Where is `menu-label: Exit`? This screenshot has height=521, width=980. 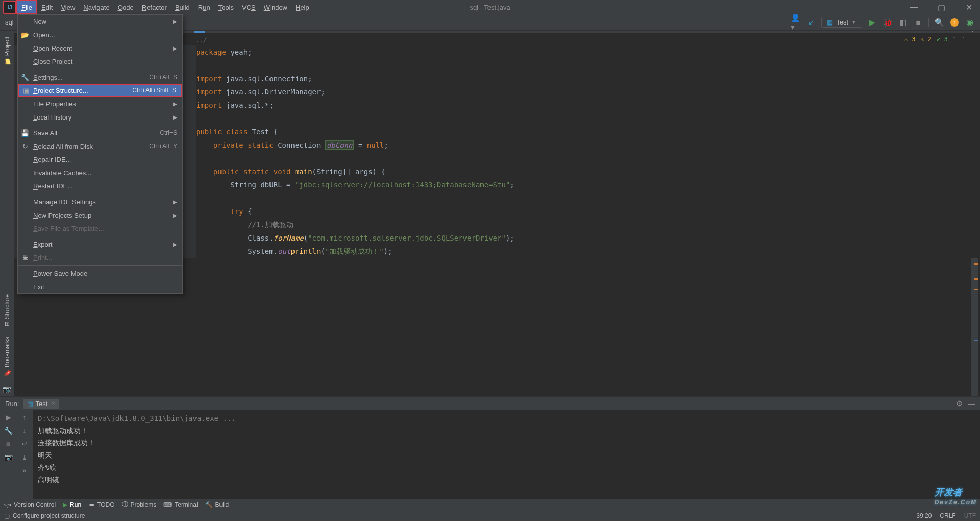
menu-label: Exit is located at coordinates (39, 287).